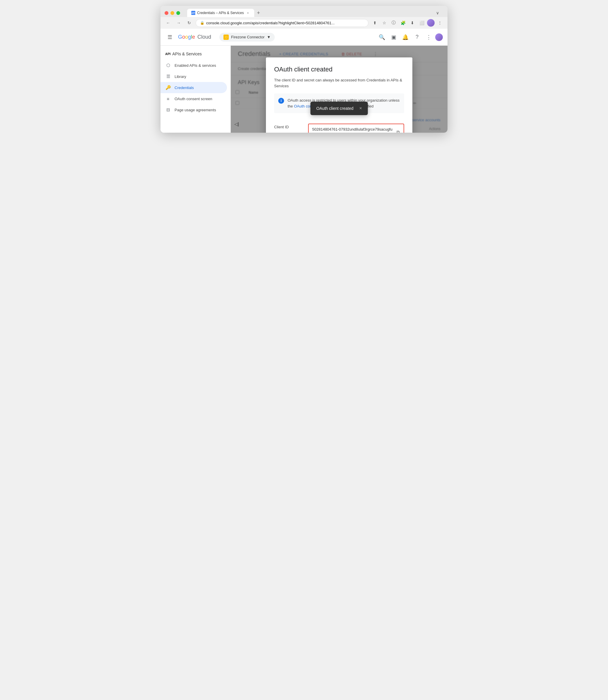  I want to click on sidebar-item-credentials-label: Credentials, so click(184, 88).